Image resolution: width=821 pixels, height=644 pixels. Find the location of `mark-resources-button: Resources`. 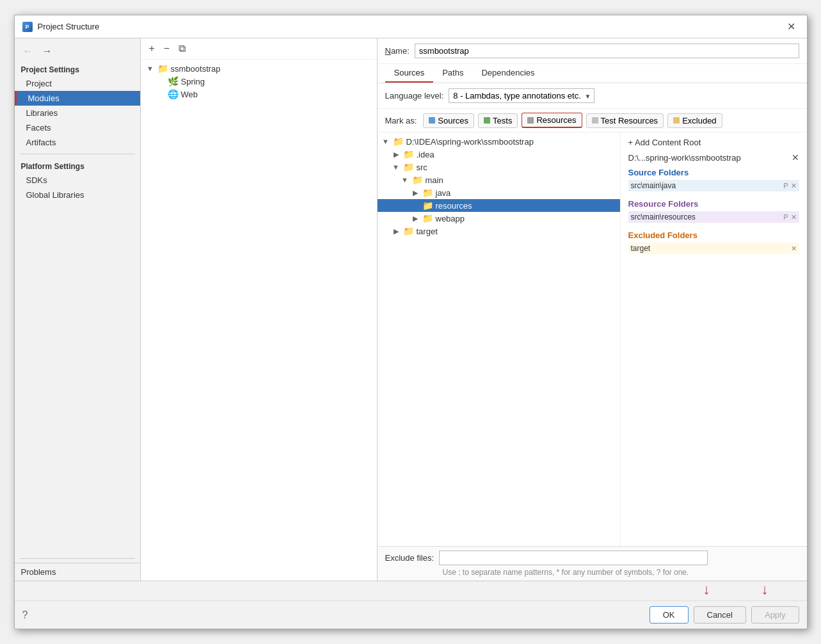

mark-resources-button: Resources is located at coordinates (552, 120).